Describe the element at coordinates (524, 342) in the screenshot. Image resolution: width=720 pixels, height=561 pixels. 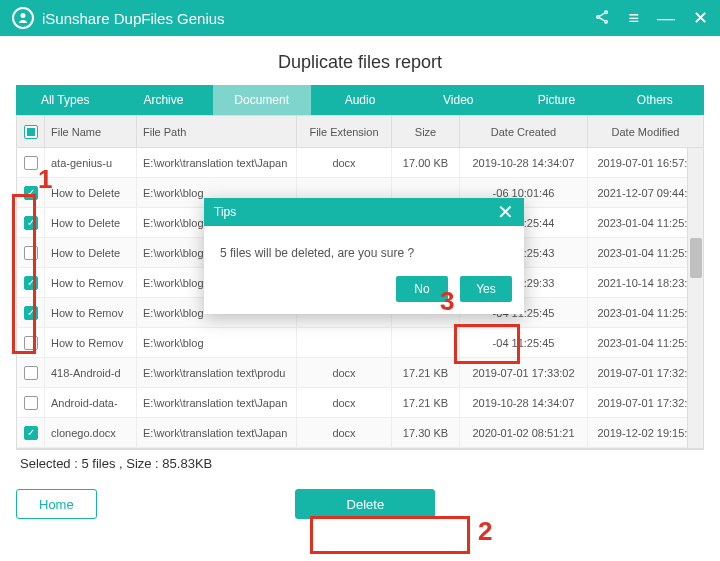
I see `cell-created: -04 11:25:45` at that location.